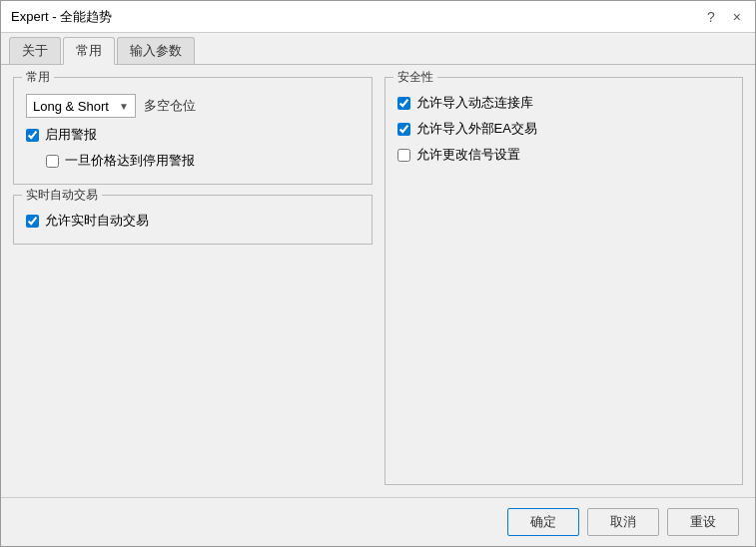 The width and height of the screenshot is (756, 547). Describe the element at coordinates (97, 221) in the screenshot. I see `allow-auto-trade-label: 允许实时自动交易` at that location.